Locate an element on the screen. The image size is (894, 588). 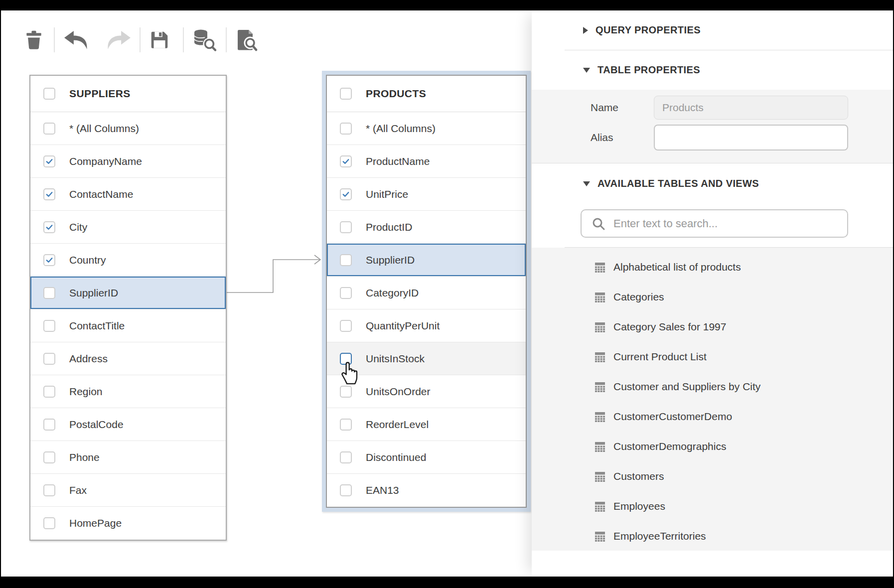
column-row-reorderlevel: ReorderLevel is located at coordinates (427, 425).